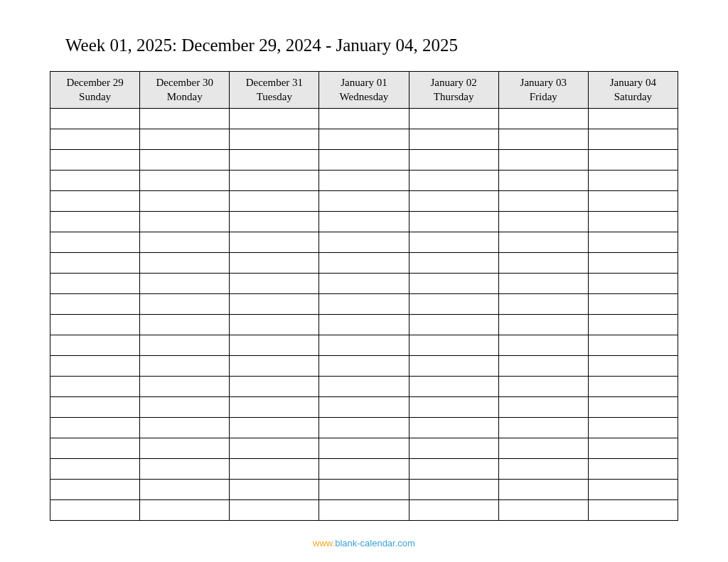 The height and width of the screenshot is (562, 728). Describe the element at coordinates (274, 97) in the screenshot. I see `day-of-week: Tuesday` at that location.